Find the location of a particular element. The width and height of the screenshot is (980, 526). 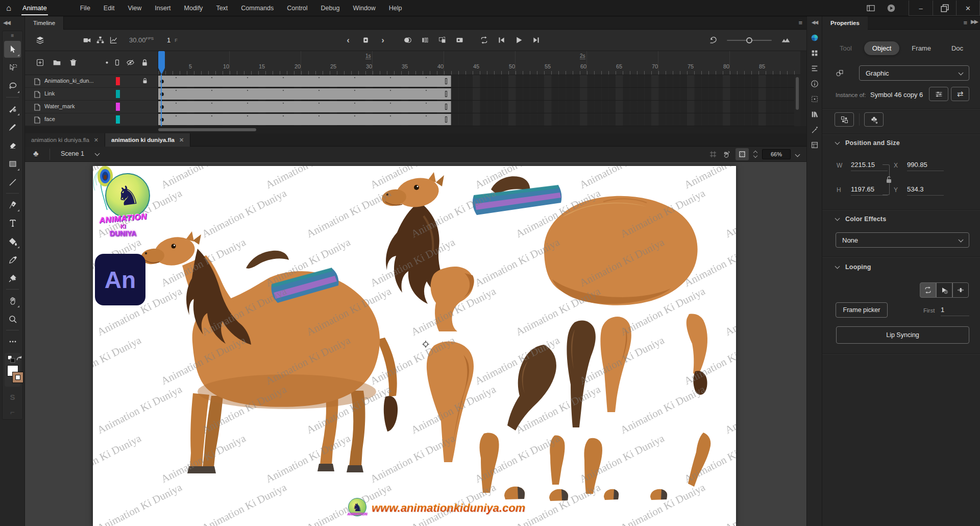

clip-content-button is located at coordinates (742, 154).